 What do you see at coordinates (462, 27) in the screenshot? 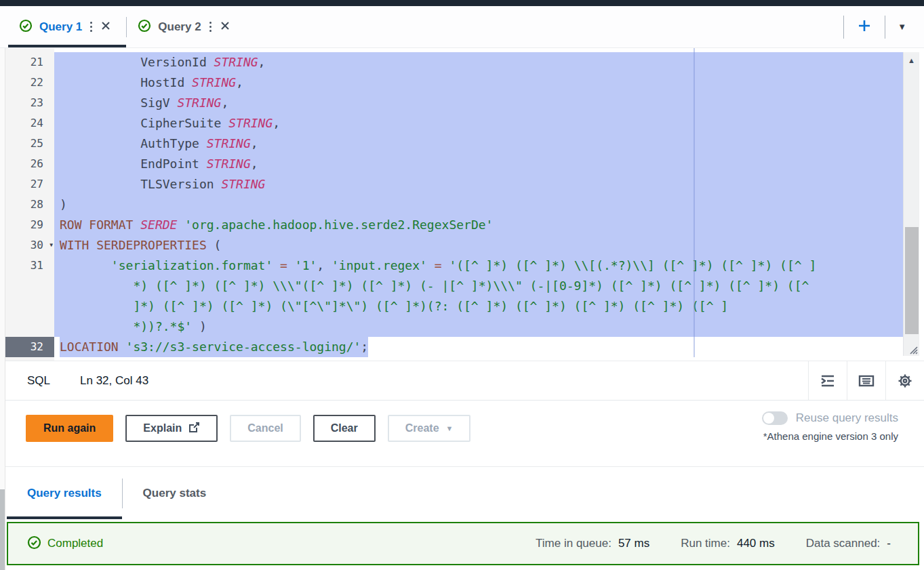
I see `query-tab-bar: Query 1 Query 2` at bounding box center [462, 27].